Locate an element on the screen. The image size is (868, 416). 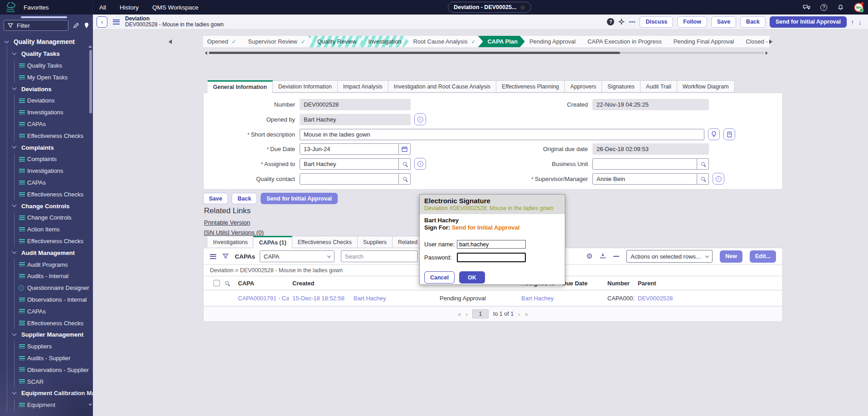
related-link: [SN Utils] Versions (0) is located at coordinates (234, 232).